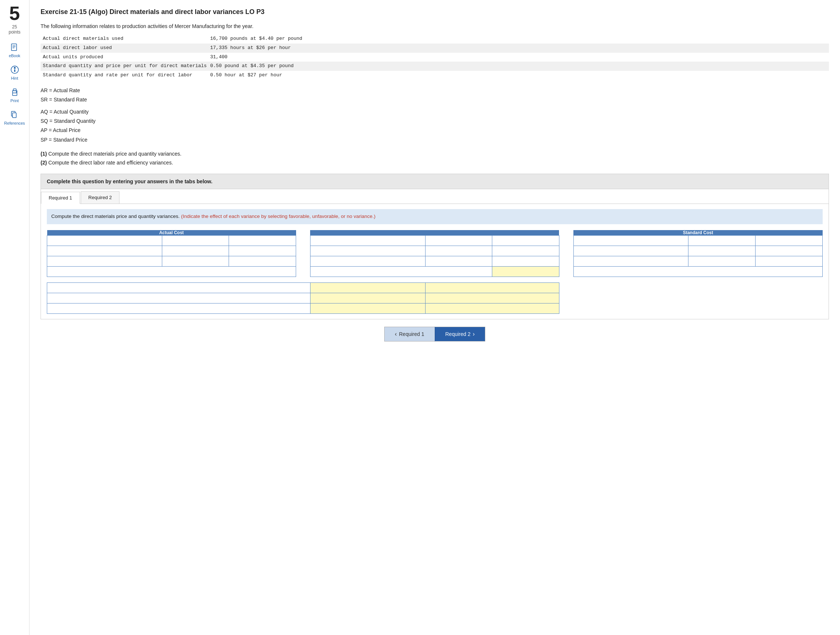  Describe the element at coordinates (526, 251) in the screenshot. I see `mid-col3-r2-input` at that location.